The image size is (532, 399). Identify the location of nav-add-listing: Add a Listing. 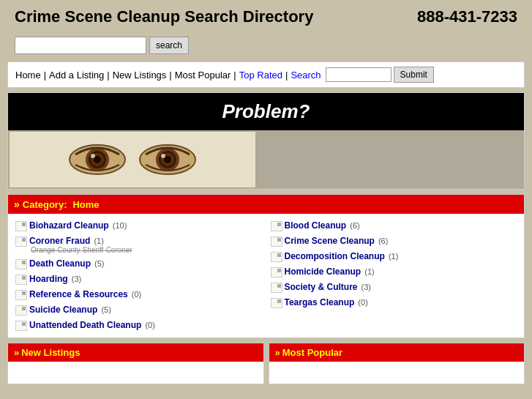
(76, 75).